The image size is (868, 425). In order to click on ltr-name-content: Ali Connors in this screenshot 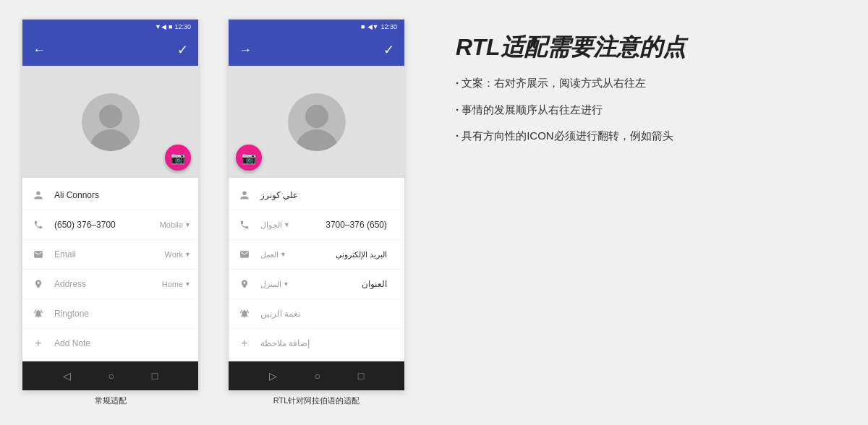, I will do `click(123, 195)`.